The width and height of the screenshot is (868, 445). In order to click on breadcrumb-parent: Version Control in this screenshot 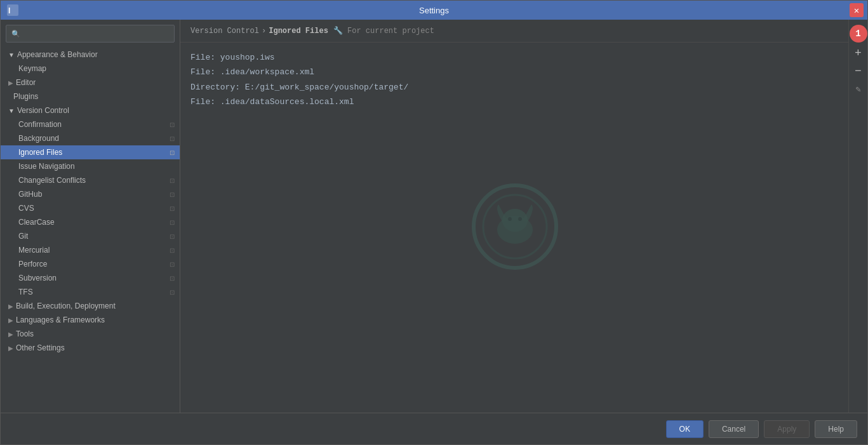, I will do `click(225, 31)`.